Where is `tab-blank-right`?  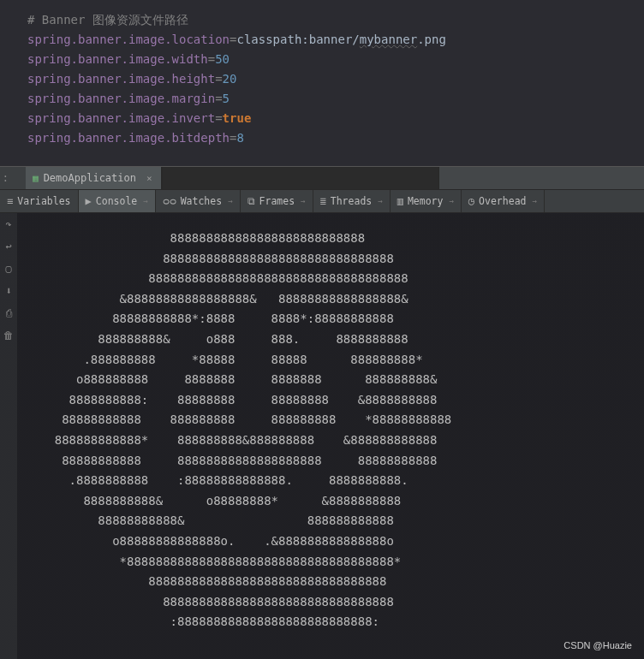
tab-blank-right is located at coordinates (541, 178).